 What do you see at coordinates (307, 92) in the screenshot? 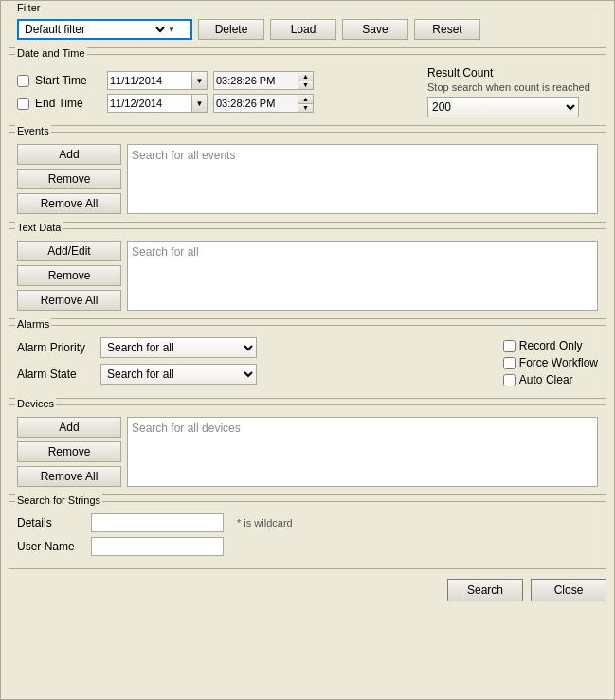
I see `datetime-row: Start Time ▼ ▲ ▼` at bounding box center [307, 92].